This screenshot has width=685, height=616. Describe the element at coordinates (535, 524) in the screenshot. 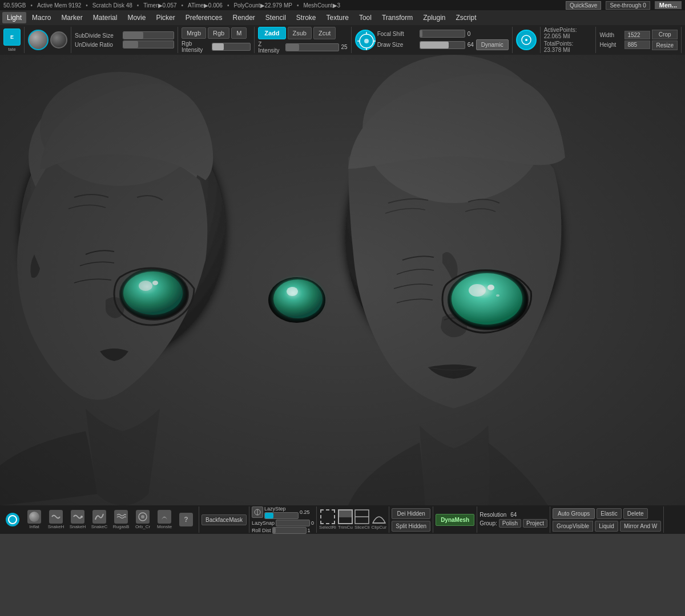

I see `project-button: Project` at that location.